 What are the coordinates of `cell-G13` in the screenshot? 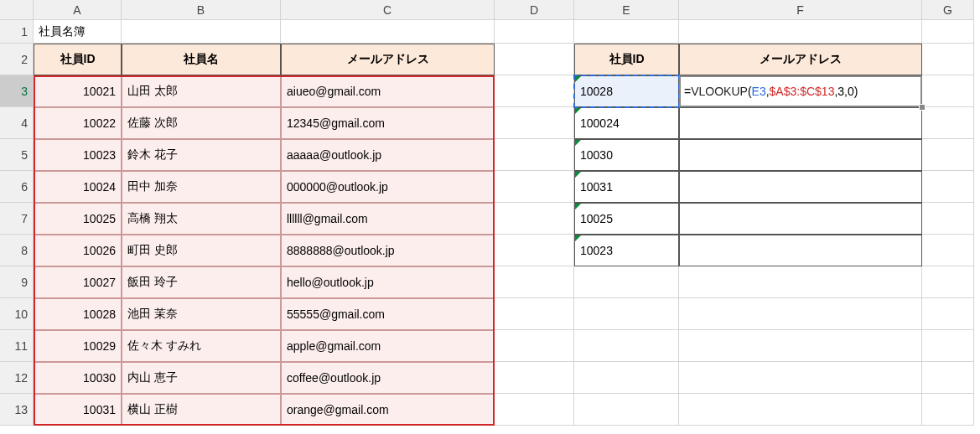 It's located at (948, 410).